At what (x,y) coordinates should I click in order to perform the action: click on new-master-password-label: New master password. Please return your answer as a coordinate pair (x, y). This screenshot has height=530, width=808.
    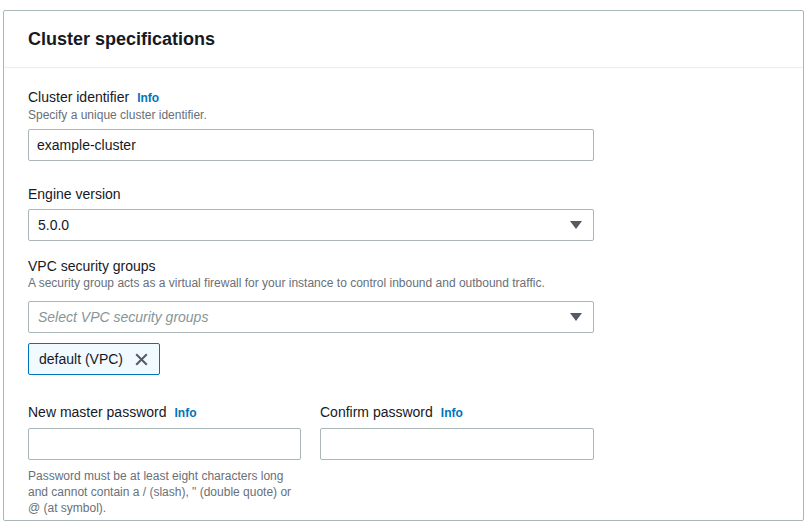
    Looking at the image, I should click on (98, 412).